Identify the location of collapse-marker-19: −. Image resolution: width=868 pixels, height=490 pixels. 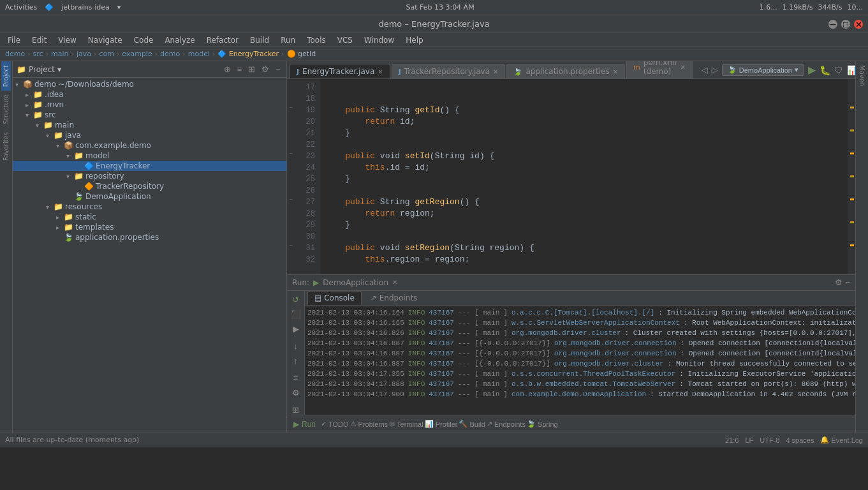
(291, 108).